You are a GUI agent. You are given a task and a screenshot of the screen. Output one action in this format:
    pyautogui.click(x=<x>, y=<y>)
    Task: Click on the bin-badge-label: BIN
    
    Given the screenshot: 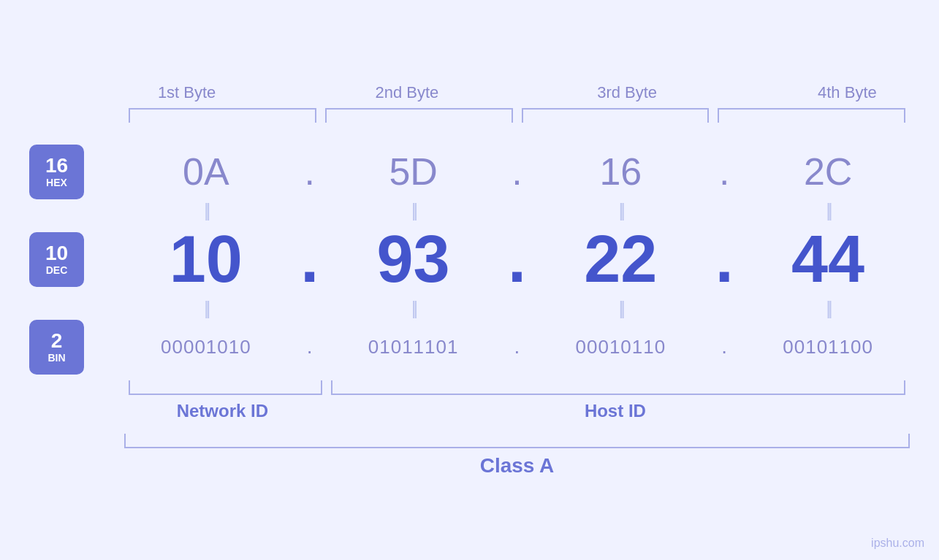 What is the action you would take?
    pyautogui.click(x=56, y=358)
    